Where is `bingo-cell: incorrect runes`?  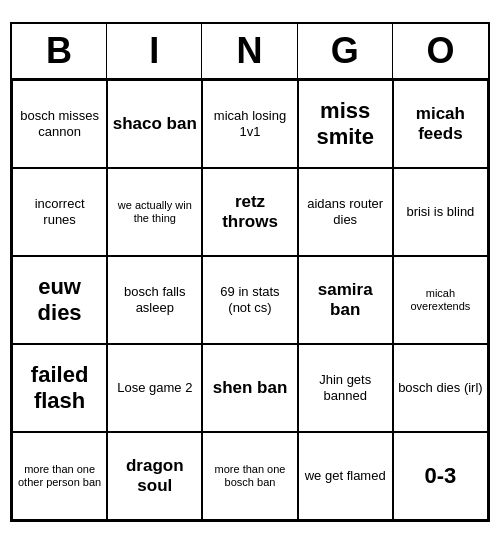 bingo-cell: incorrect runes is located at coordinates (60, 212).